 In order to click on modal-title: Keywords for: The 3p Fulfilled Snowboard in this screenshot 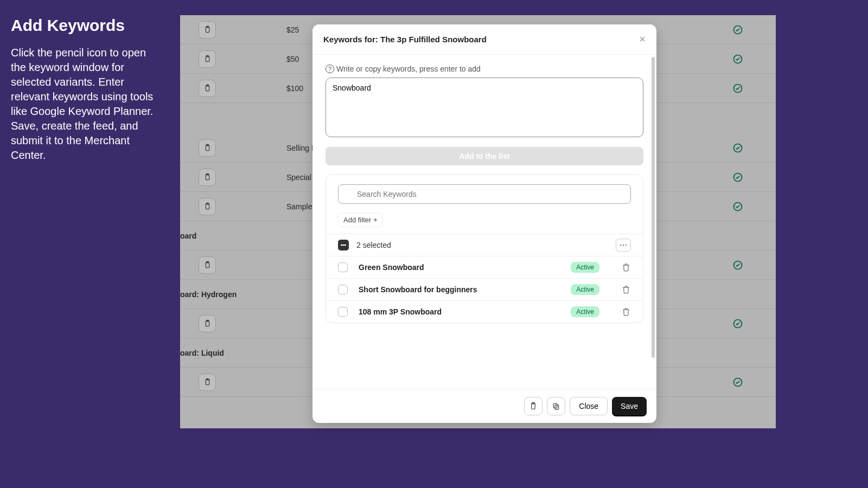, I will do `click(405, 39)`.